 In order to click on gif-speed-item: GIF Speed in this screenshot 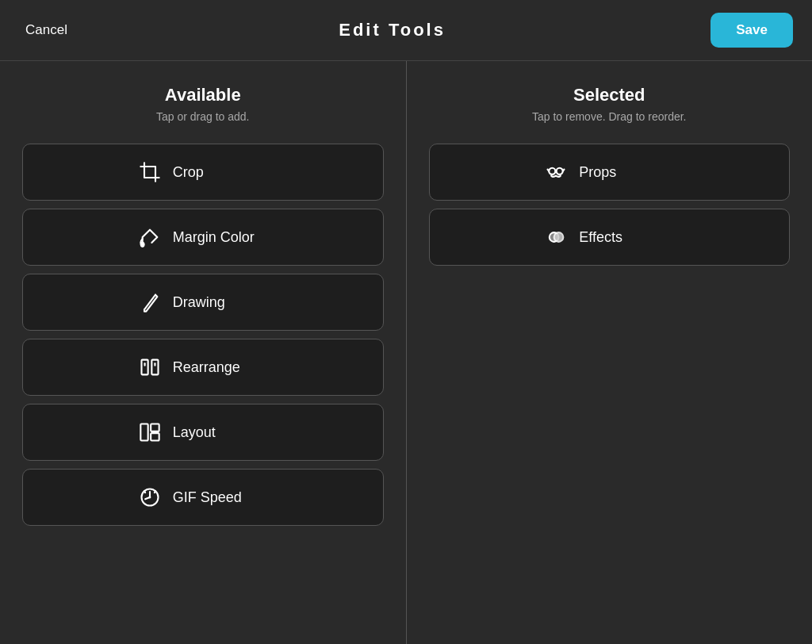, I will do `click(203, 497)`.